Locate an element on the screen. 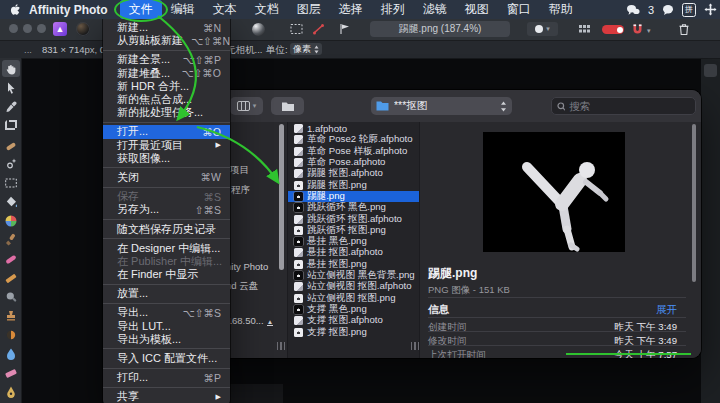  eraser-tool is located at coordinates (11, 372).